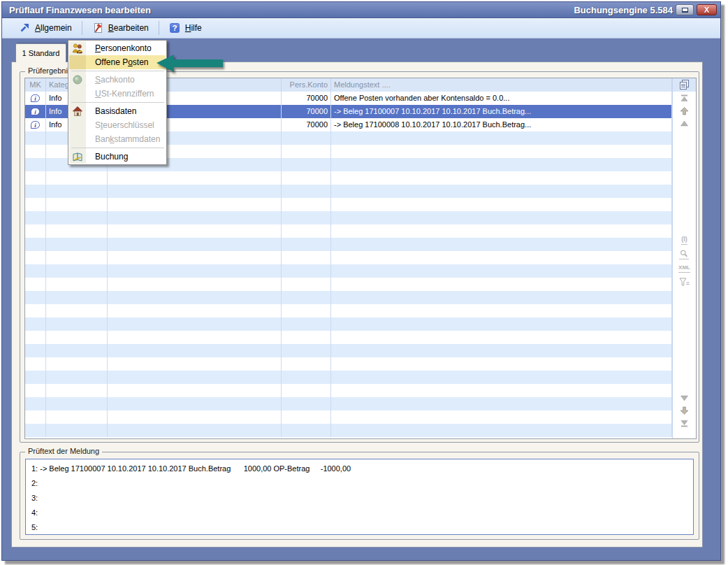 The height and width of the screenshot is (565, 728). I want to click on menu-item-offene-posten: Offene Posten, so click(117, 62).